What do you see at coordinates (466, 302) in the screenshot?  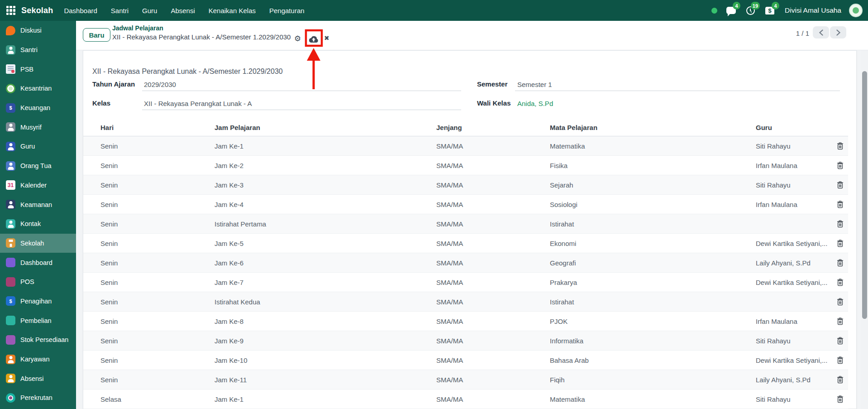 I see `table-row: Senin Istirahat Kedua SMA/MA Istirahat` at bounding box center [466, 302].